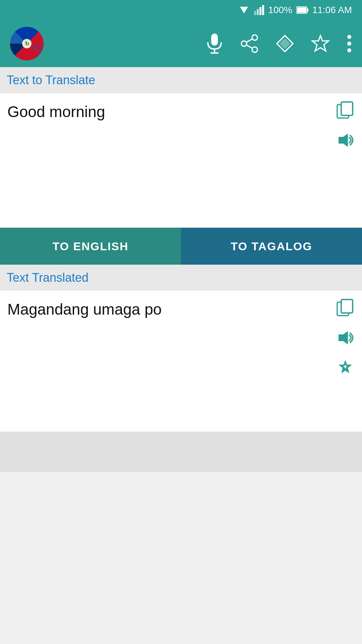 This screenshot has height=644, width=362. Describe the element at coordinates (215, 44) in the screenshot. I see `mic-icon` at that location.